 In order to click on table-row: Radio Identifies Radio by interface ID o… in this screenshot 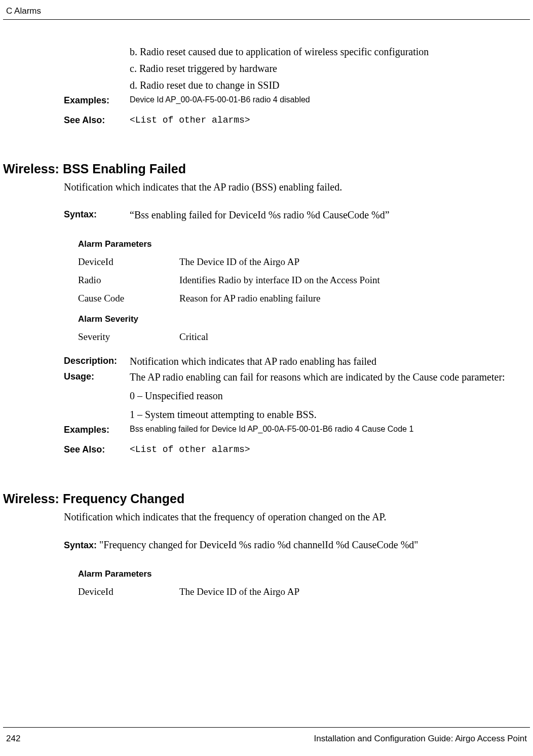, I will do `click(301, 280)`.